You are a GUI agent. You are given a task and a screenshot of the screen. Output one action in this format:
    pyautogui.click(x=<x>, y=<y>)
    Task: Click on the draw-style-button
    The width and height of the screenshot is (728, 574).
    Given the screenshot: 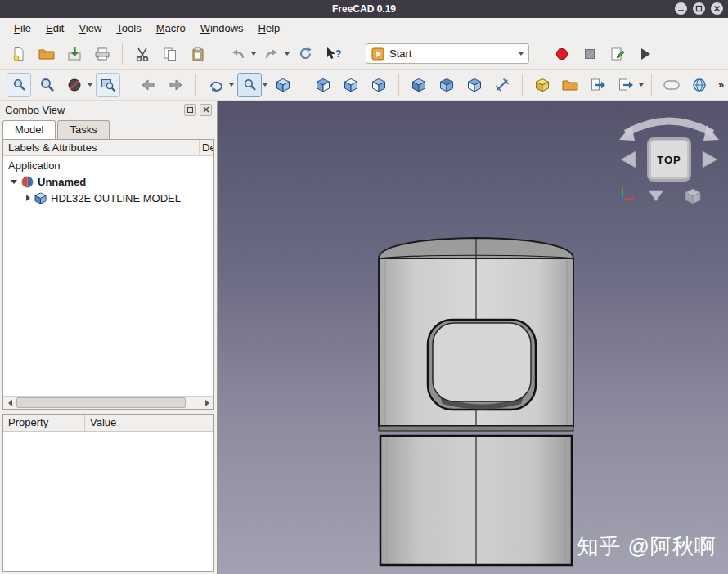 What is the action you would take?
    pyautogui.click(x=74, y=85)
    